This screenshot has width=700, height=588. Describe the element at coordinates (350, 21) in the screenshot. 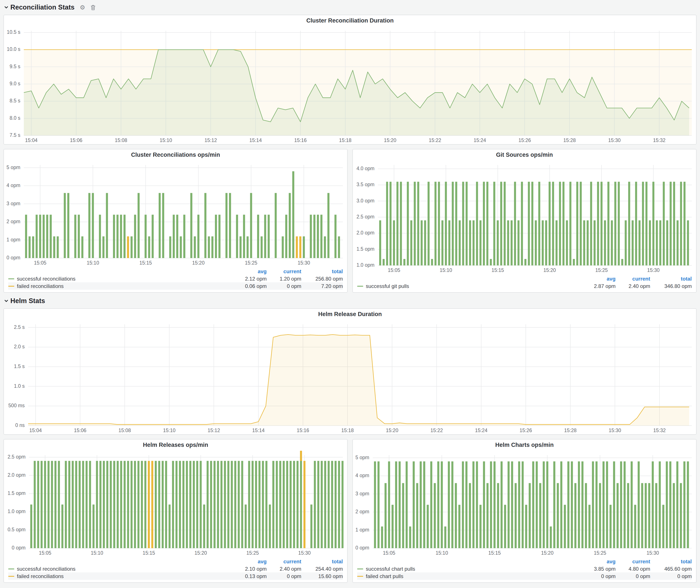

I see `panel-title: Cluster Reconciliation Duration` at that location.